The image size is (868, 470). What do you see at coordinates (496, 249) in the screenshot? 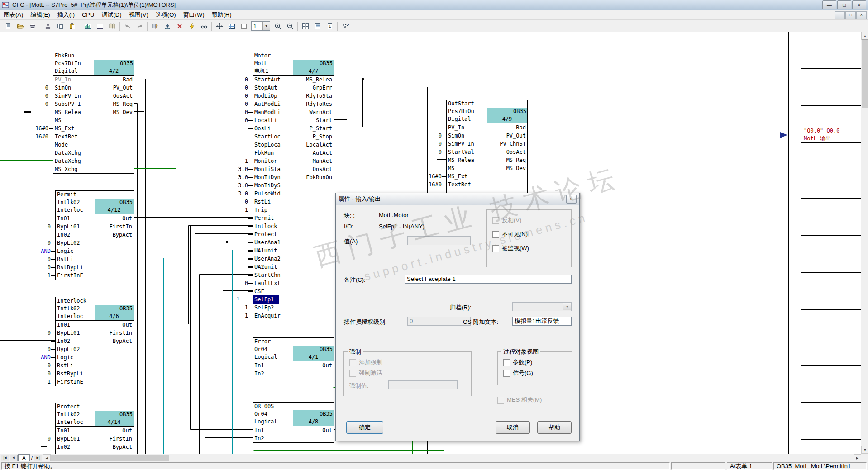
I see `watched-checkbox-box` at bounding box center [496, 249].